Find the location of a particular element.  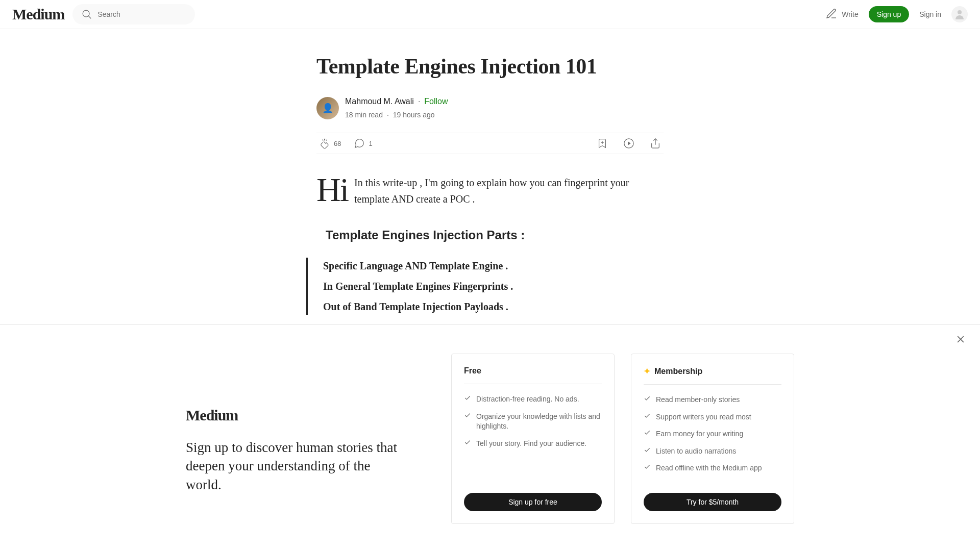

header: Medium Write Sign up Sign in is located at coordinates (490, 14).